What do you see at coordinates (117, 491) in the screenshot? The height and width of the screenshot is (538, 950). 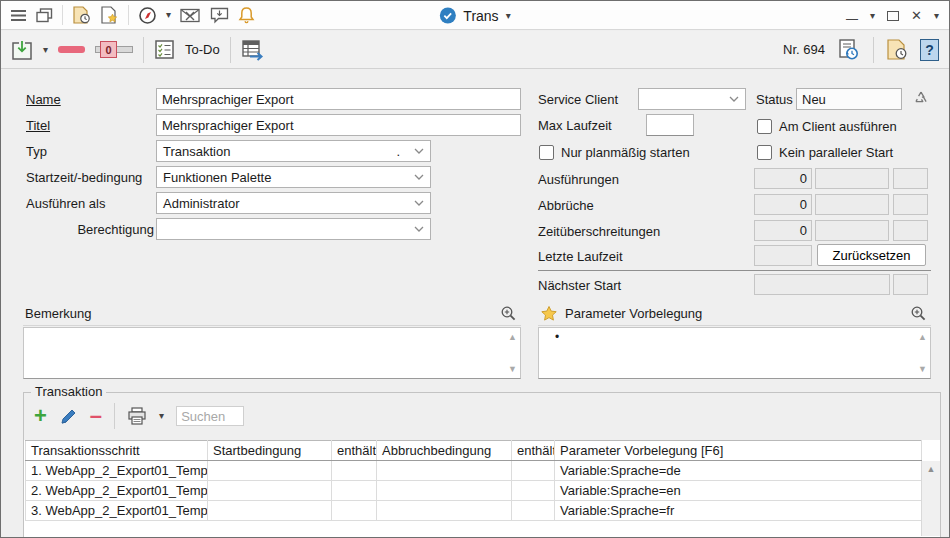 I see `cell-step: 2. WebApp_2_Export01_Template` at bounding box center [117, 491].